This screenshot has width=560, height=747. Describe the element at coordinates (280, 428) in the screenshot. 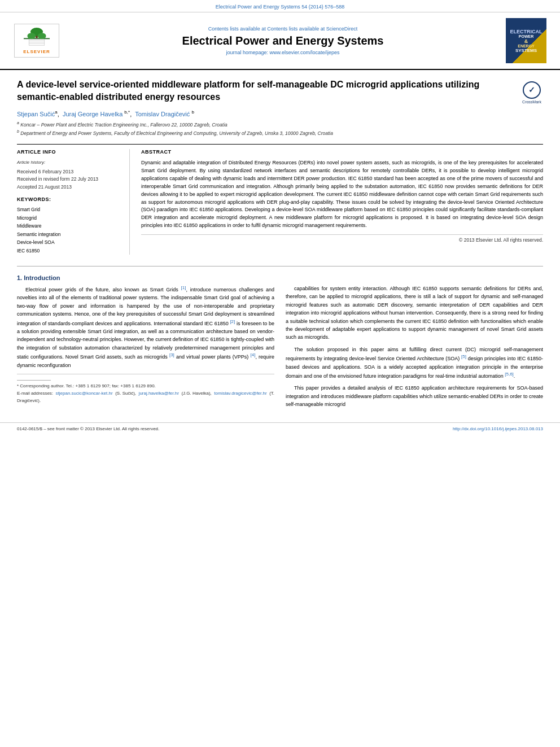

I see `bottom-bar: 0142-0615/$ – see front matter © 2013 El…` at that location.